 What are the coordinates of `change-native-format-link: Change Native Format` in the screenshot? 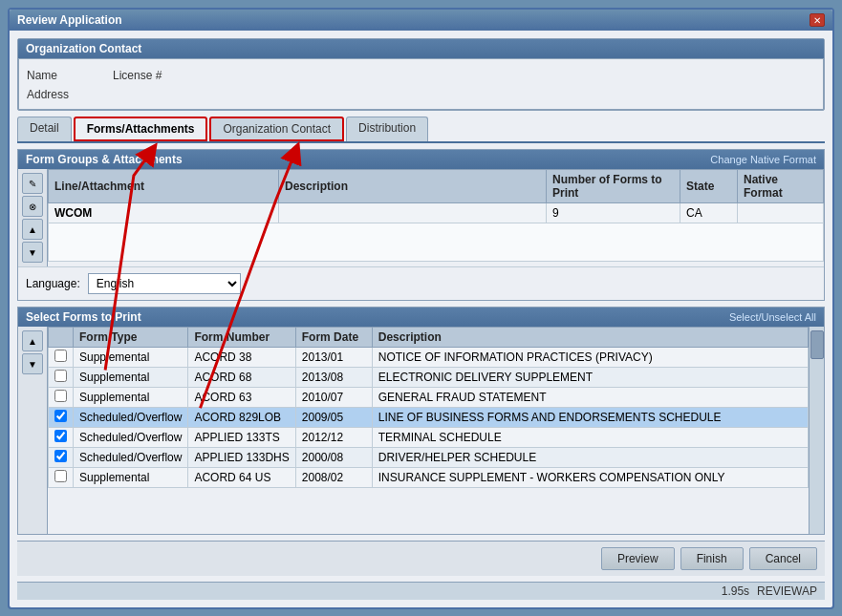 It's located at (763, 159).